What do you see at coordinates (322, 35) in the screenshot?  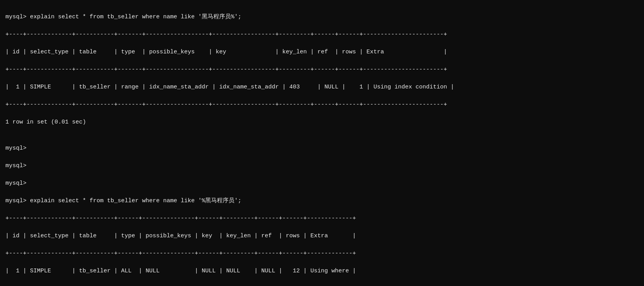 I see `terminal-line-2: +----+-------------+-----------+-------+…` at bounding box center [322, 35].